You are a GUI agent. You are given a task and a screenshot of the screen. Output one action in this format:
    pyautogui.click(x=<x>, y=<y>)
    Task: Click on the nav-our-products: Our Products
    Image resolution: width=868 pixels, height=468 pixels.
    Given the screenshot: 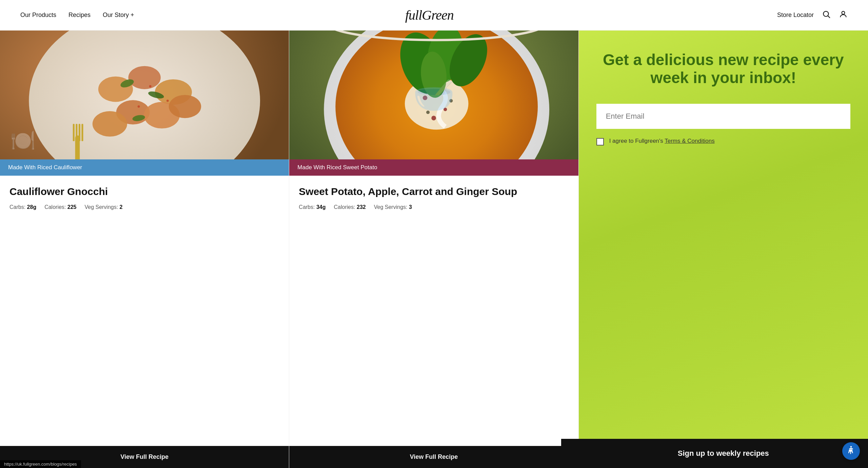 What is the action you would take?
    pyautogui.click(x=38, y=15)
    